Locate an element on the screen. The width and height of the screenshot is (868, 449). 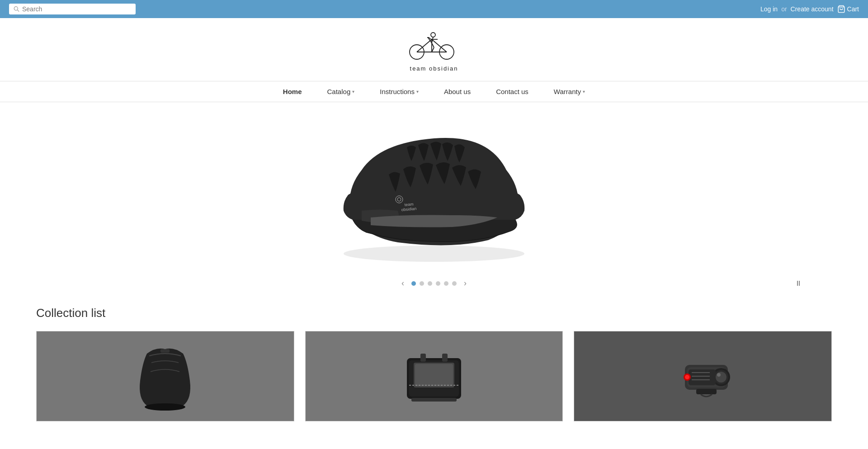
nav-item-warranty: Warranty ▾ is located at coordinates (570, 91).